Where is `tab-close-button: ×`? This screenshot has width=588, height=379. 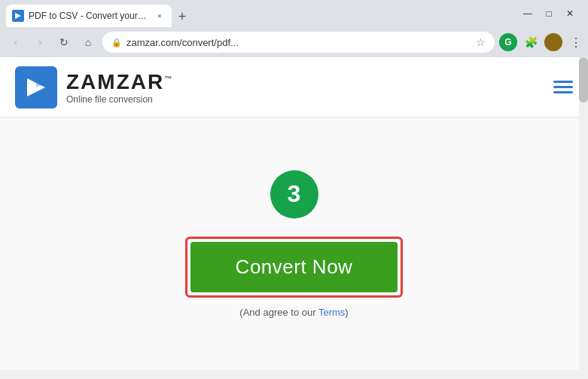 tab-close-button: × is located at coordinates (160, 16).